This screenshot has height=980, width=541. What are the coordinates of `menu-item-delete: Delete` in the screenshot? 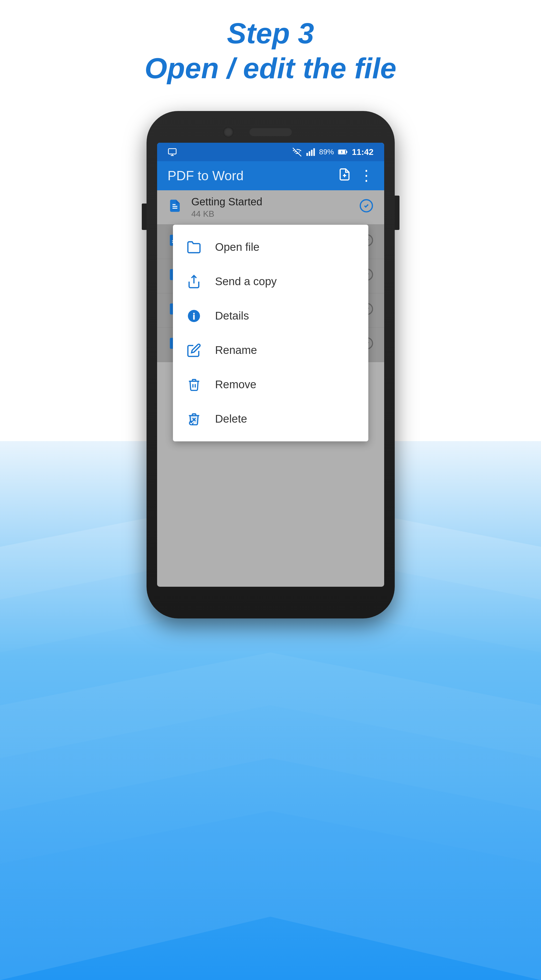 It's located at (271, 419).